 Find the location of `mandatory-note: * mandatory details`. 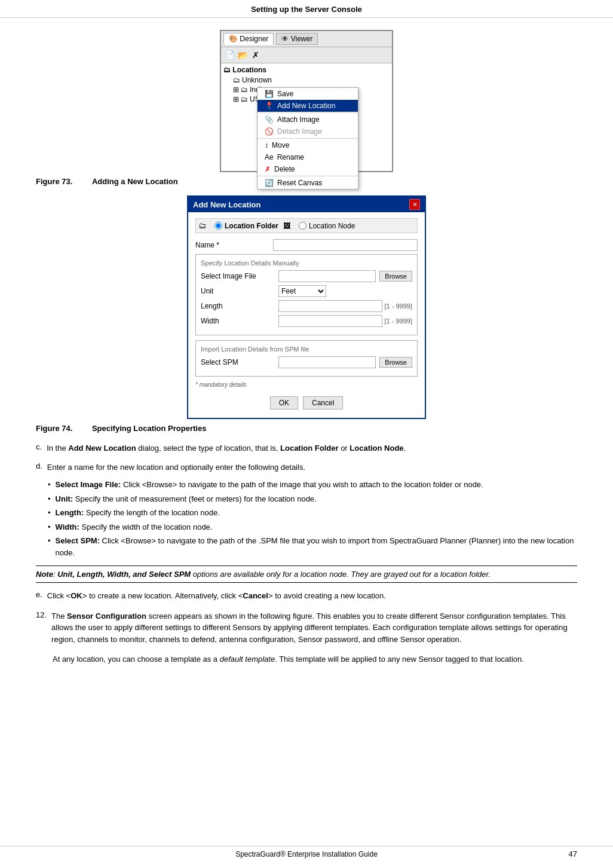

mandatory-note: * mandatory details is located at coordinates (306, 385).